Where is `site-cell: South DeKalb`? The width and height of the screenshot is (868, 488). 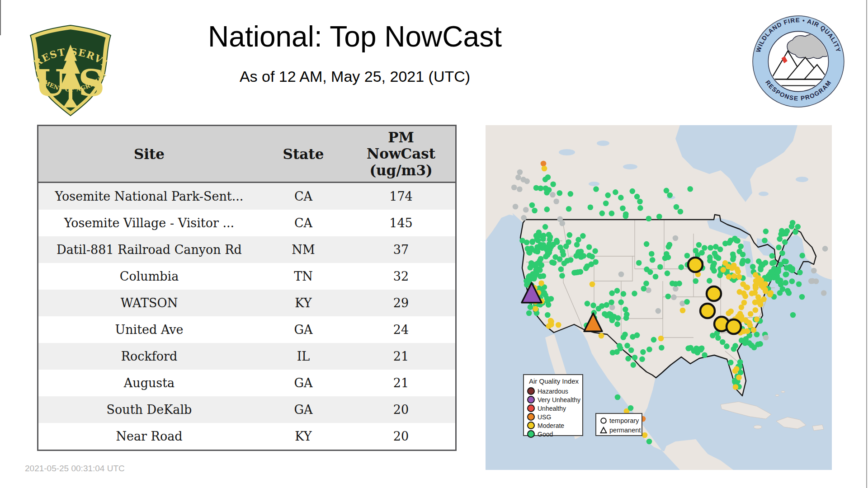
site-cell: South DeKalb is located at coordinates (149, 409).